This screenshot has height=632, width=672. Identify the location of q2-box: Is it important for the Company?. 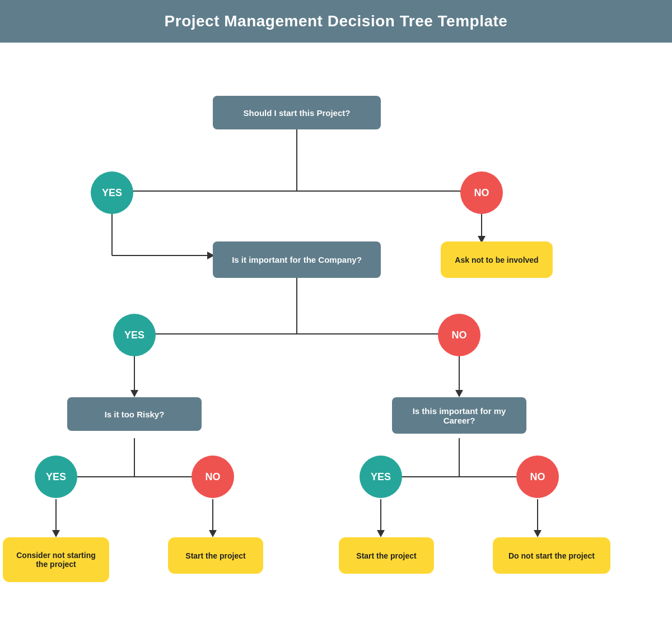
(297, 260).